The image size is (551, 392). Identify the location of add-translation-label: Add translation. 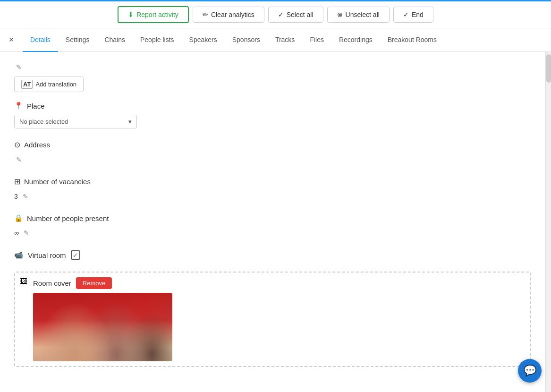
(56, 84).